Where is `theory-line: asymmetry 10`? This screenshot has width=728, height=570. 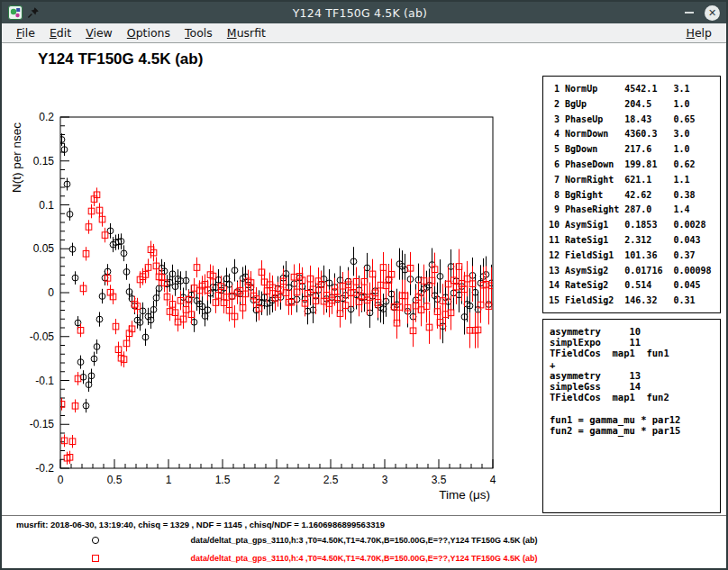
theory-line: asymmetry 10 is located at coordinates (634, 331).